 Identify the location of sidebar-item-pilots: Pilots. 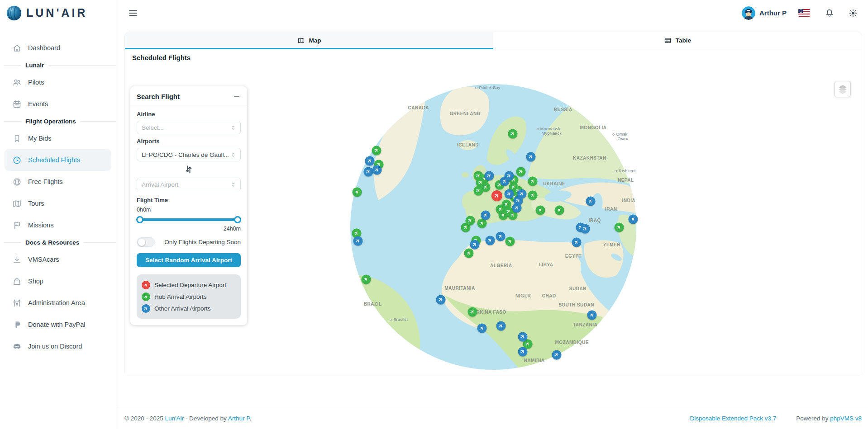
(58, 82).